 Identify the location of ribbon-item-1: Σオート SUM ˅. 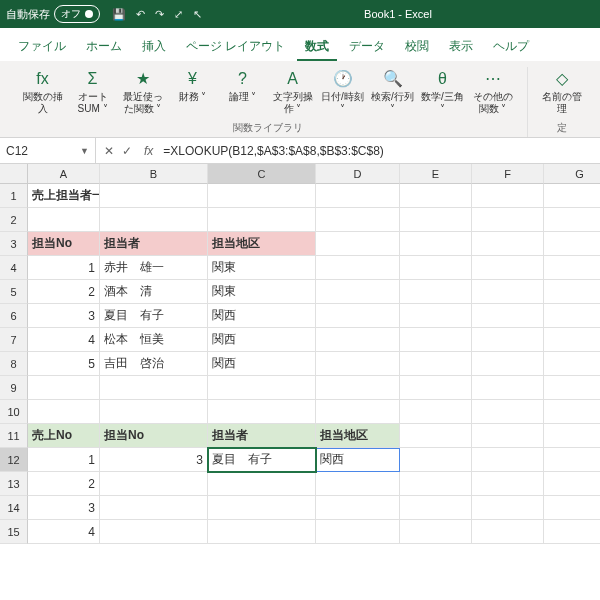
(93, 92).